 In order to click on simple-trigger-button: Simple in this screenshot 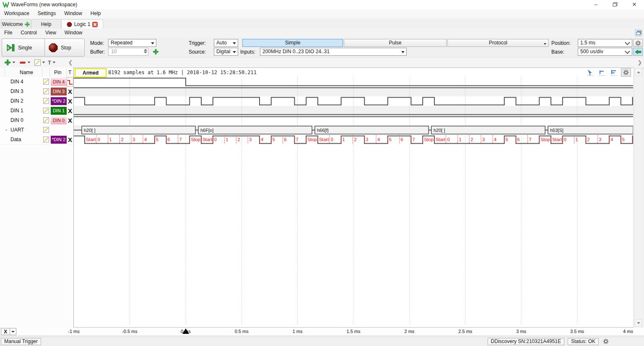, I will do `click(293, 43)`.